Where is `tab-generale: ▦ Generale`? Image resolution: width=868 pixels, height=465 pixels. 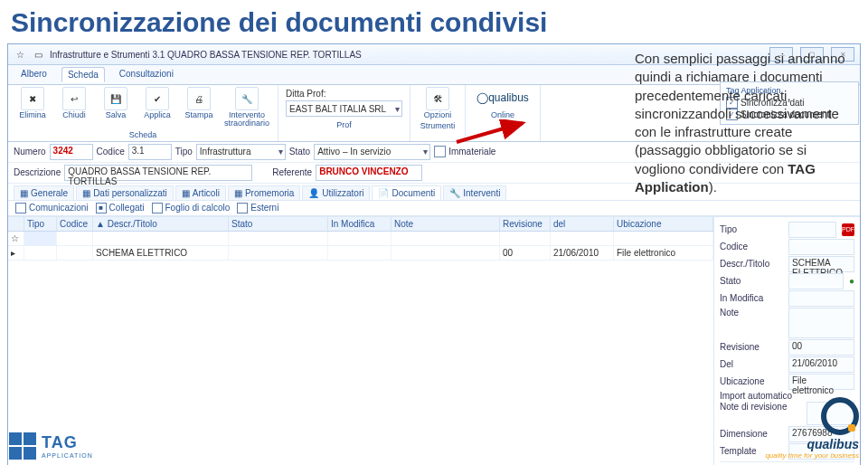 tab-generale: ▦ Generale is located at coordinates (43, 193).